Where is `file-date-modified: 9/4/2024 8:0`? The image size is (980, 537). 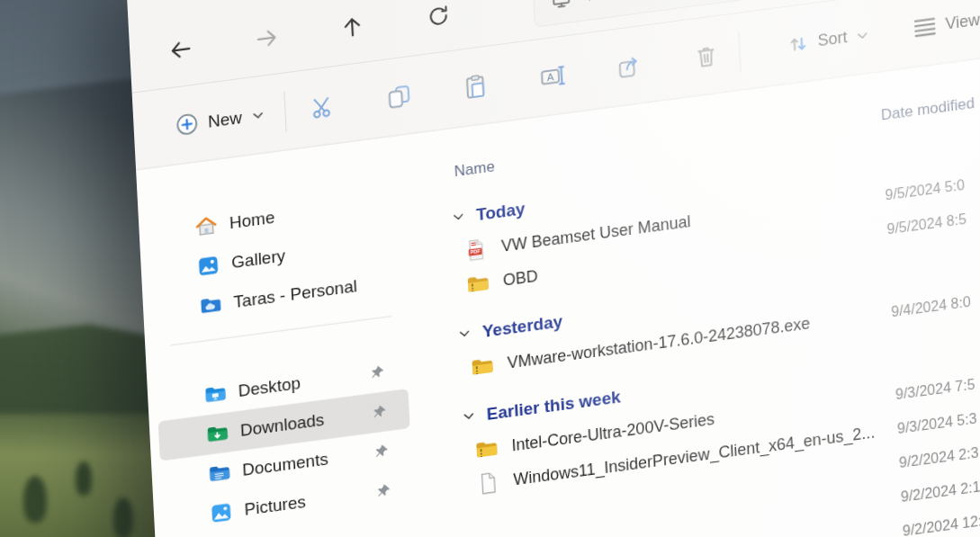 file-date-modified: 9/4/2024 8:0 is located at coordinates (931, 307).